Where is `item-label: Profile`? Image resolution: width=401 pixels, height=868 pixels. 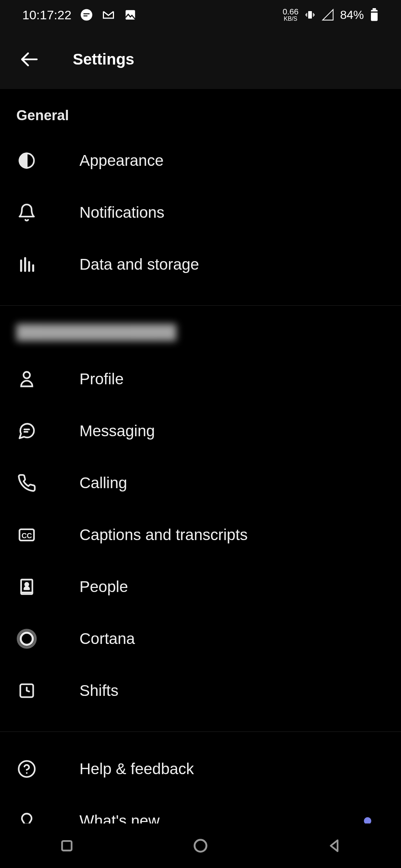
item-label: Profile is located at coordinates (232, 379).